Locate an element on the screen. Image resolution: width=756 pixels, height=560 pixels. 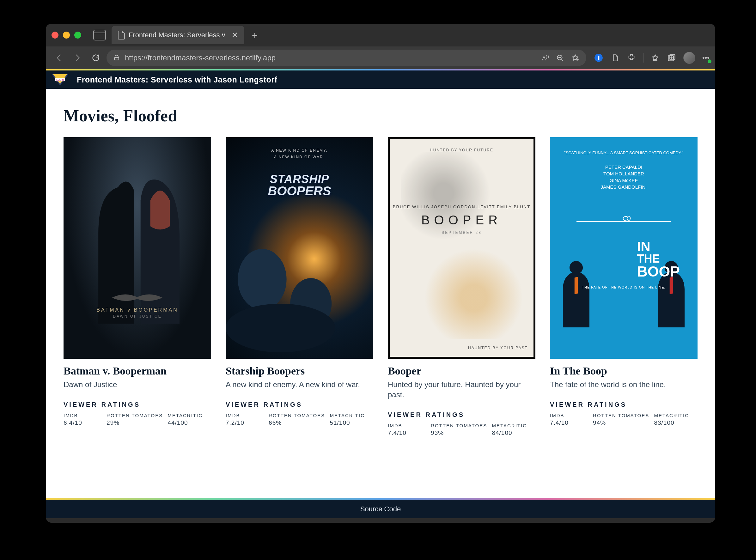
profile-avatar is located at coordinates (690, 58).